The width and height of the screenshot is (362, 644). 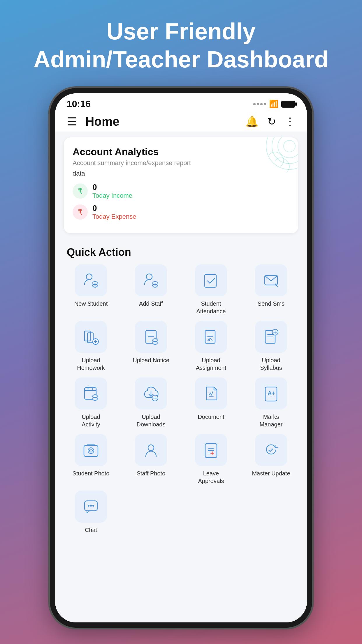 What do you see at coordinates (91, 473) in the screenshot?
I see `student-photo-label: Student Photo` at bounding box center [91, 473].